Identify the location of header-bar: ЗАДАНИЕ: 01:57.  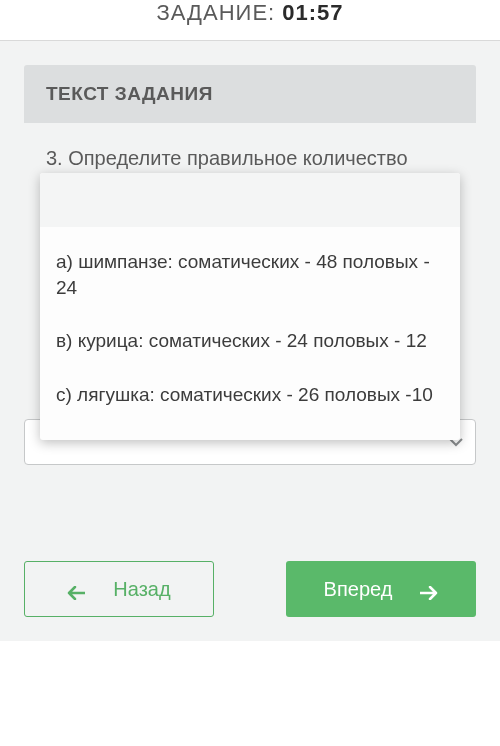
(250, 20).